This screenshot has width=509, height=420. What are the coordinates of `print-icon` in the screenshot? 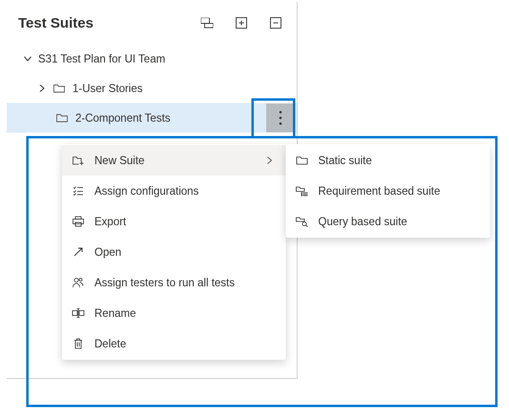 It's located at (78, 221).